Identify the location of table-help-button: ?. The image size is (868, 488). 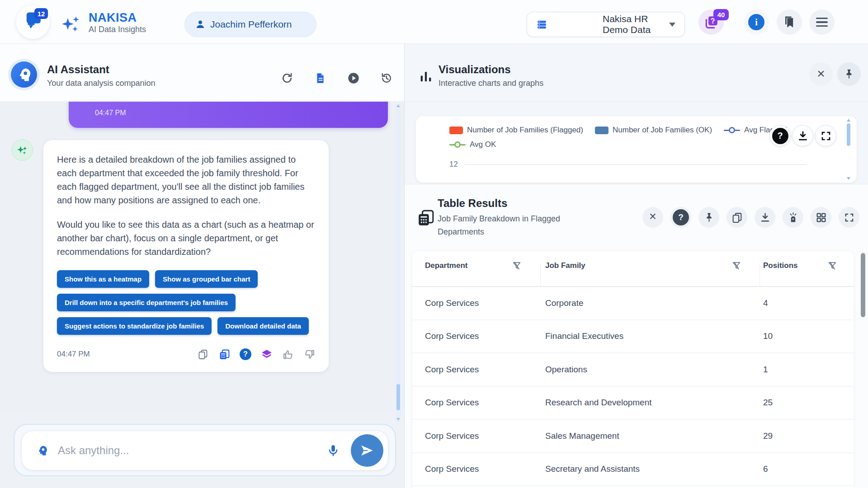
(681, 217).